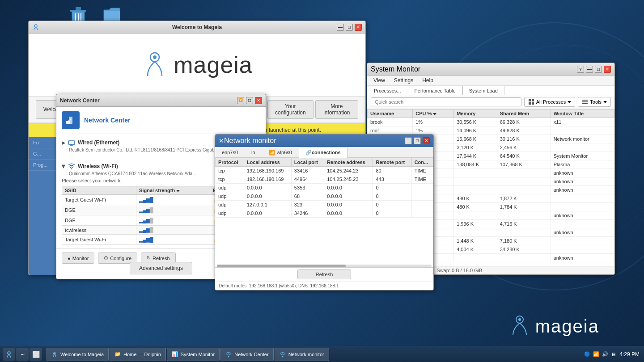  What do you see at coordinates (476, 130) in the screenshot?
I see `sm-cell-memory: 14,096 K` at bounding box center [476, 130].